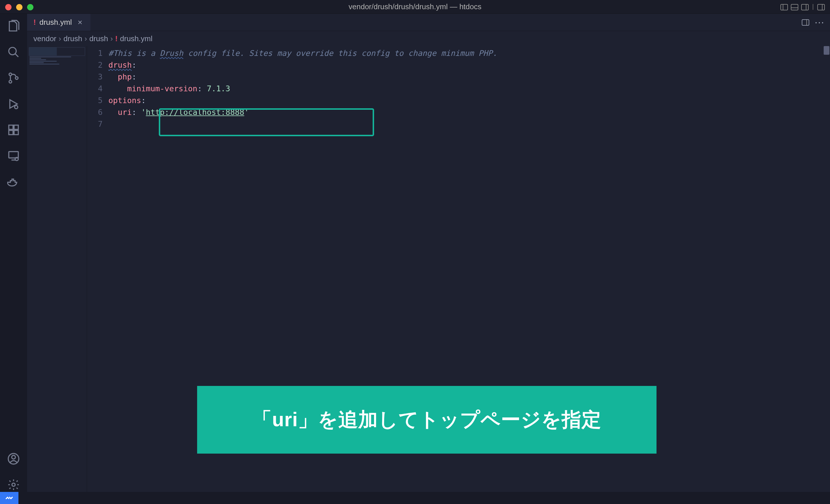 Image resolution: width=830 pixels, height=504 pixels. What do you see at coordinates (59, 22) in the screenshot?
I see `tab-drush-yml: ! drush.yml ×` at bounding box center [59, 22].